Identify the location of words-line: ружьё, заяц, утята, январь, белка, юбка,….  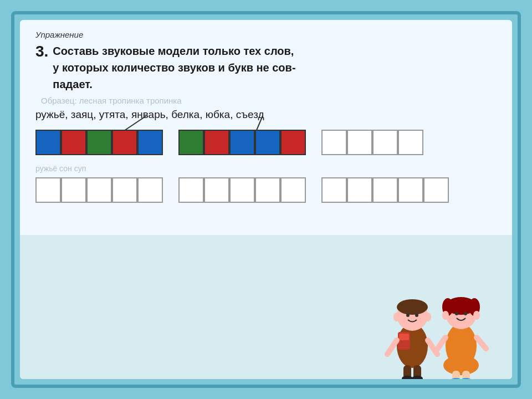
(266, 115).